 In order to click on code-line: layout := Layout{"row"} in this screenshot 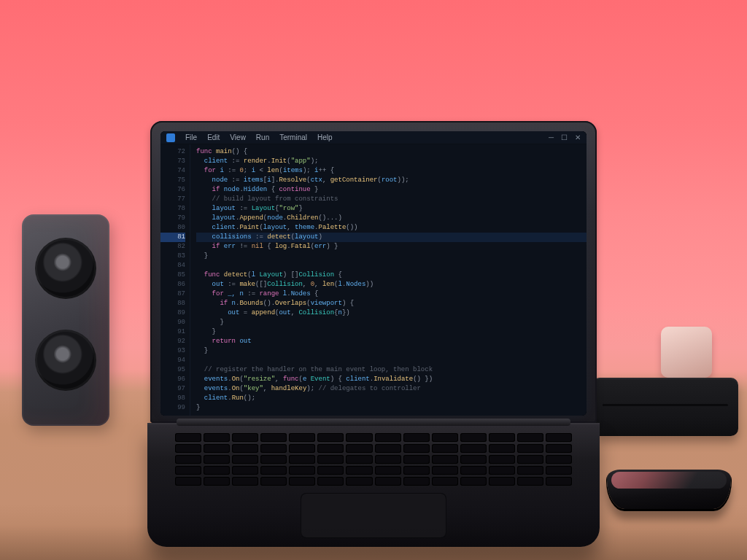, I will do `click(391, 209)`.